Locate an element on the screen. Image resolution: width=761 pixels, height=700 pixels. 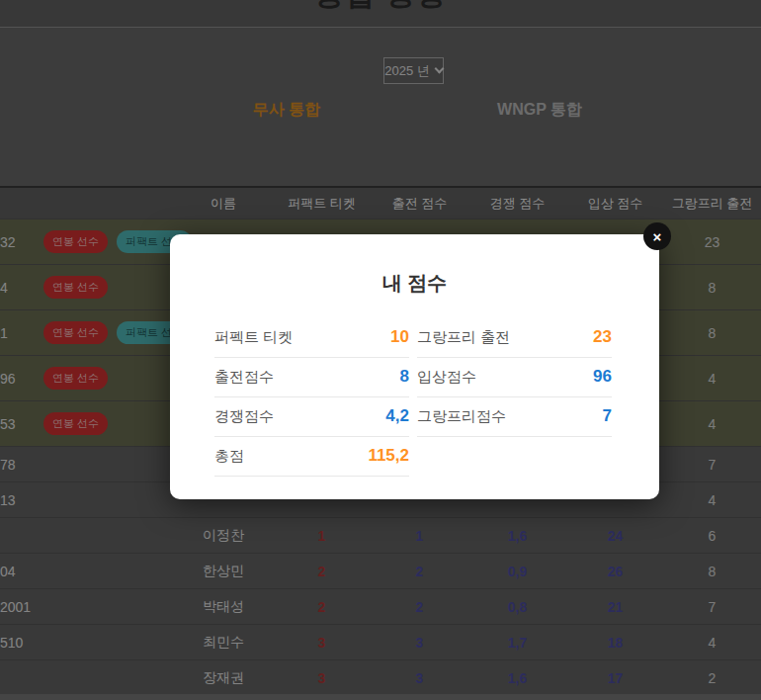
modal-title: 내 점수 is located at coordinates (415, 283).